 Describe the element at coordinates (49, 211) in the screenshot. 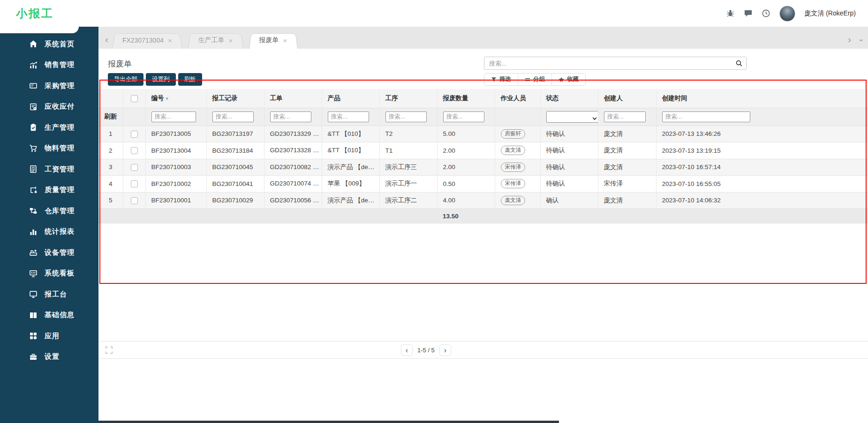

I see `sidebar-item-8: 仓库管理` at that location.